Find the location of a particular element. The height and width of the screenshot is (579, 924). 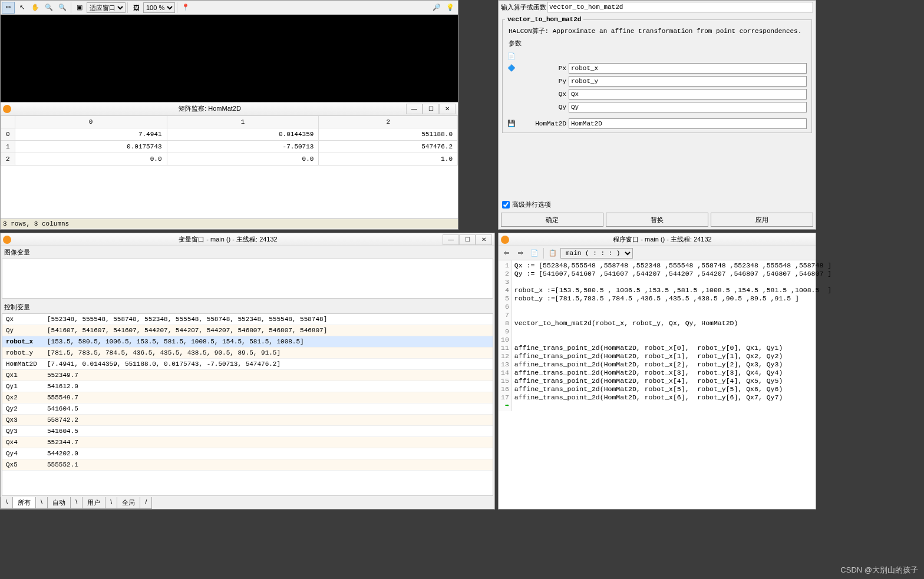

param-qx-input is located at coordinates (688, 94).